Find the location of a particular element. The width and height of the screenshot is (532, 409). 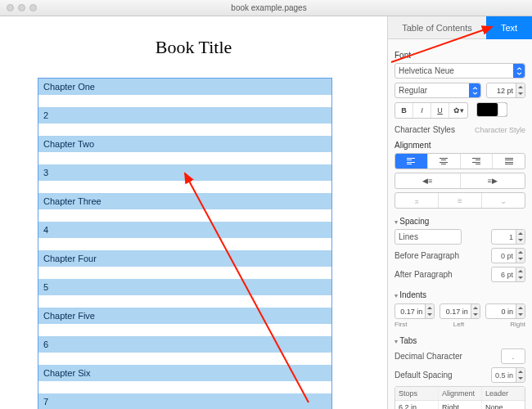

toc-entry: 7 is located at coordinates (185, 401).